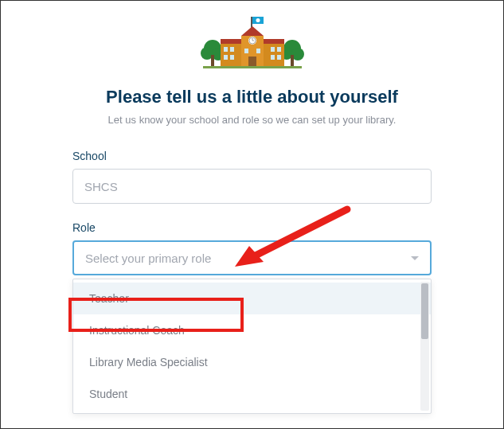  Describe the element at coordinates (415, 258) in the screenshot. I see `chevron-down-icon` at that location.